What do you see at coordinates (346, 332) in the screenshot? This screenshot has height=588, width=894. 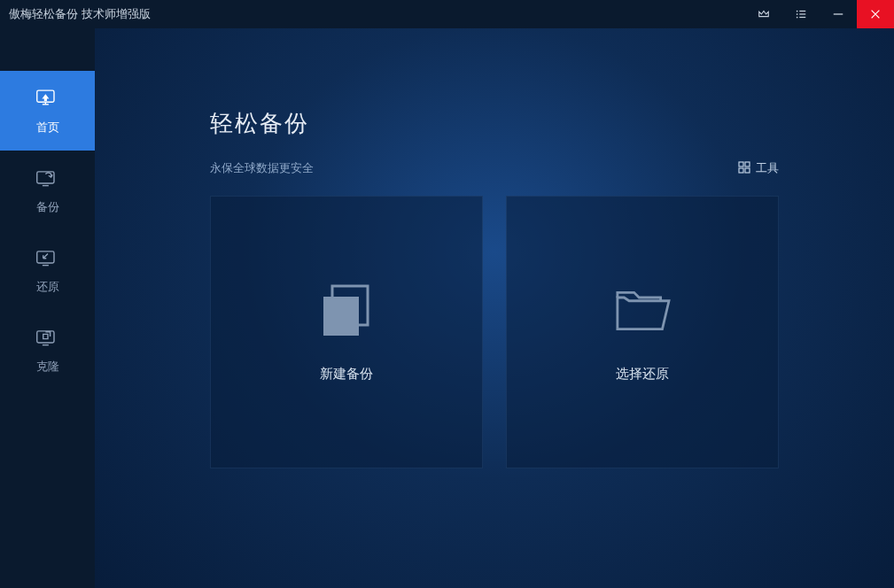 I see `card-new-backup: 新建备份` at bounding box center [346, 332].